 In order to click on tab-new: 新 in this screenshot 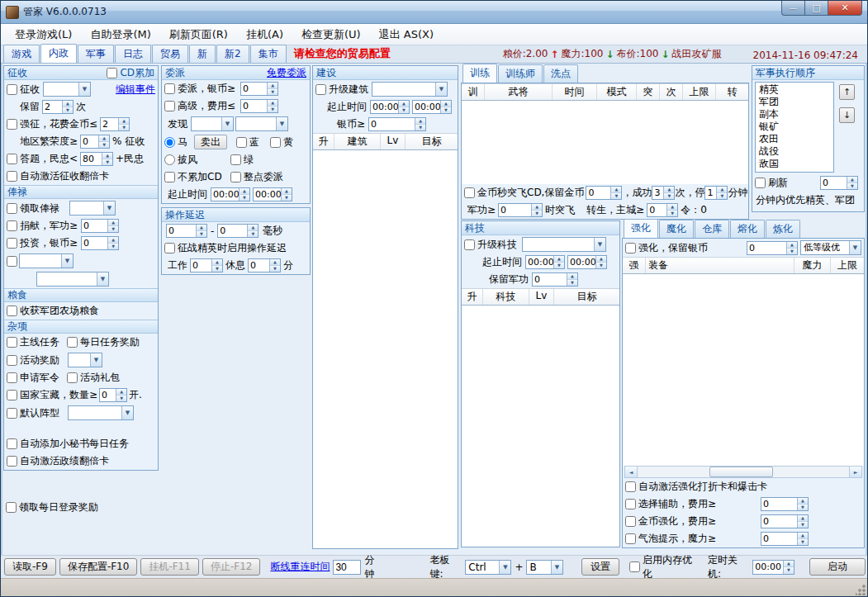, I will do `click(202, 54)`.